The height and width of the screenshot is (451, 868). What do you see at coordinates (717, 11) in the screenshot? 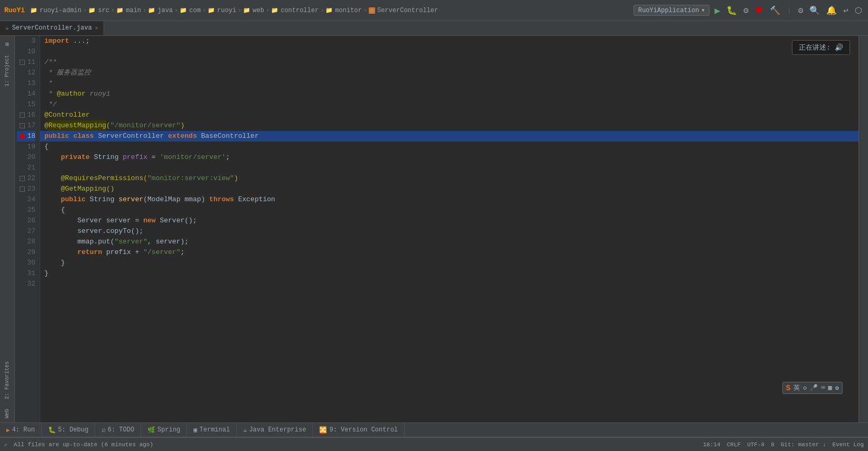
I see `run-button: ▶` at bounding box center [717, 11].